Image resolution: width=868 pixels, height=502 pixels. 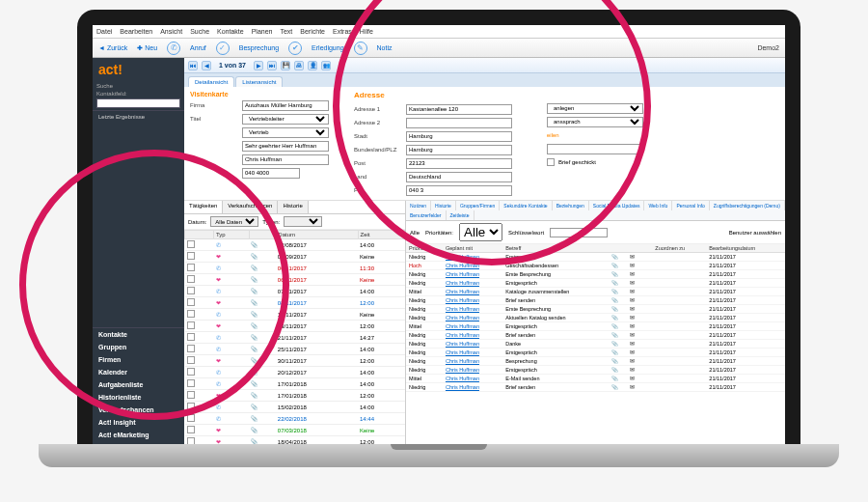 I want to click on addr2-input, so click(x=459, y=124).